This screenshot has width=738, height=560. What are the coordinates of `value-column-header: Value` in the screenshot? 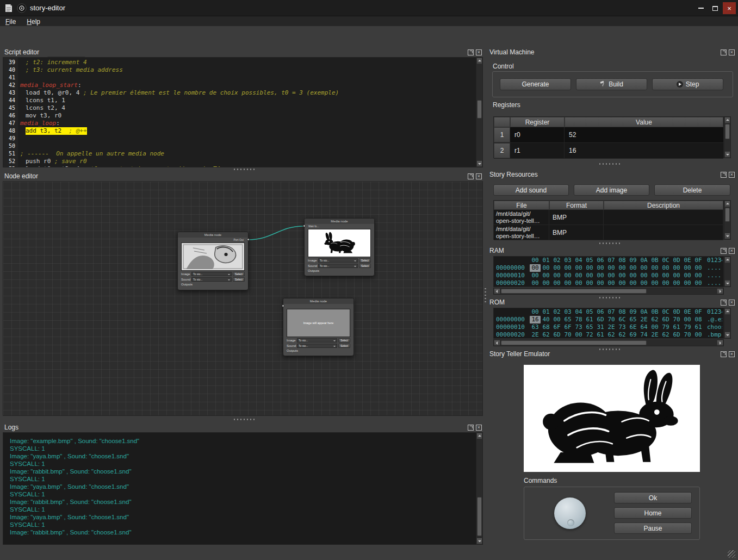 It's located at (644, 122).